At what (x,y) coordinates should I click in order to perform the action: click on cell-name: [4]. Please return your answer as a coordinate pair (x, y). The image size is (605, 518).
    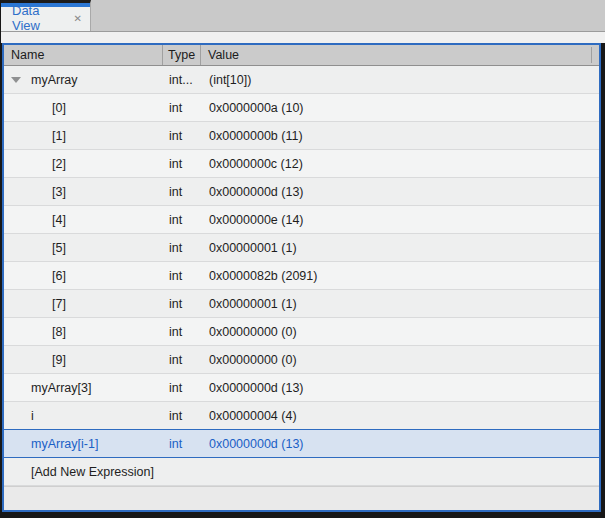
    Looking at the image, I should click on (84, 220).